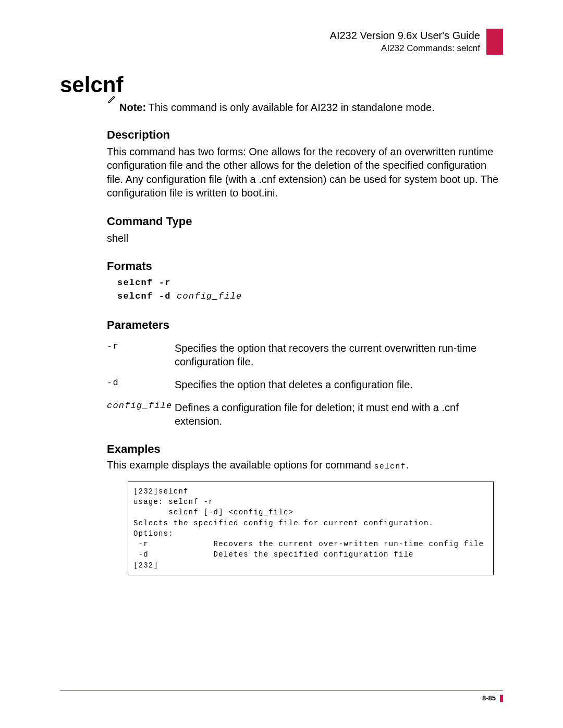 The image size is (563, 728). Describe the element at coordinates (408, 465) in the screenshot. I see `examples-intro-suffix: .` at that location.